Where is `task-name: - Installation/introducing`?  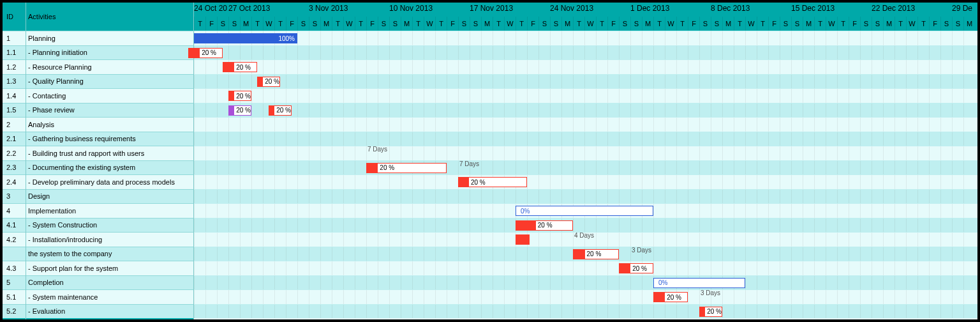 task-name: - Installation/introducing is located at coordinates (64, 240).